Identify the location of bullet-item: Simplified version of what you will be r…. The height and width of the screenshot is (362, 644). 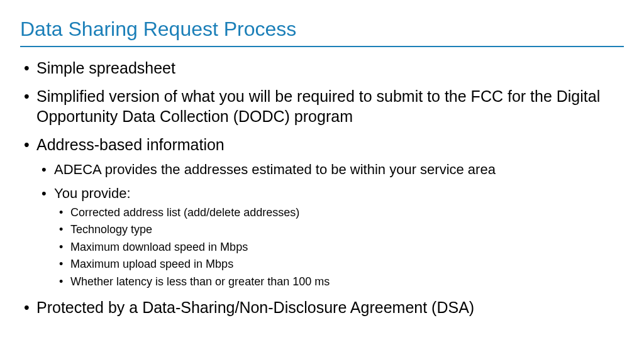
(322, 107).